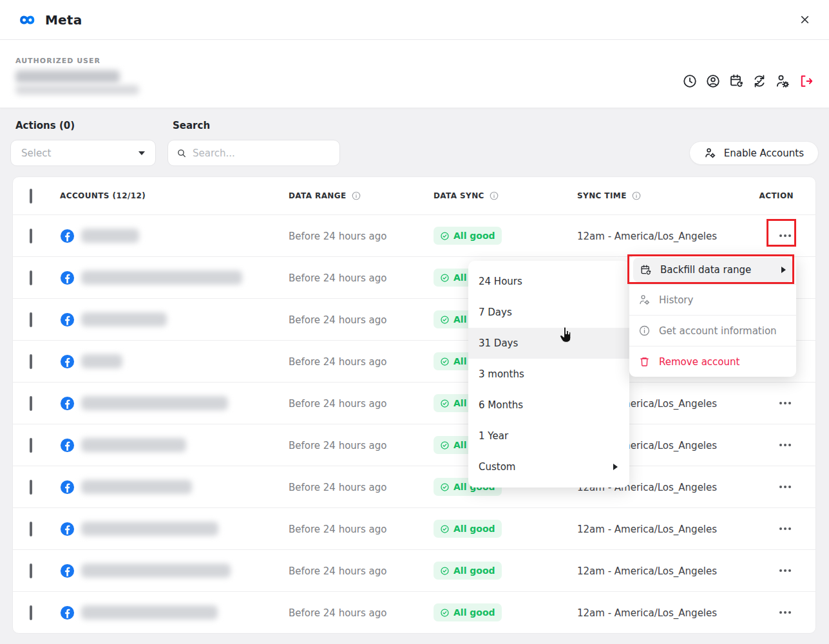 This screenshot has width=829, height=644. I want to click on menu-item-backfill-data-range: Backfill data range, so click(712, 270).